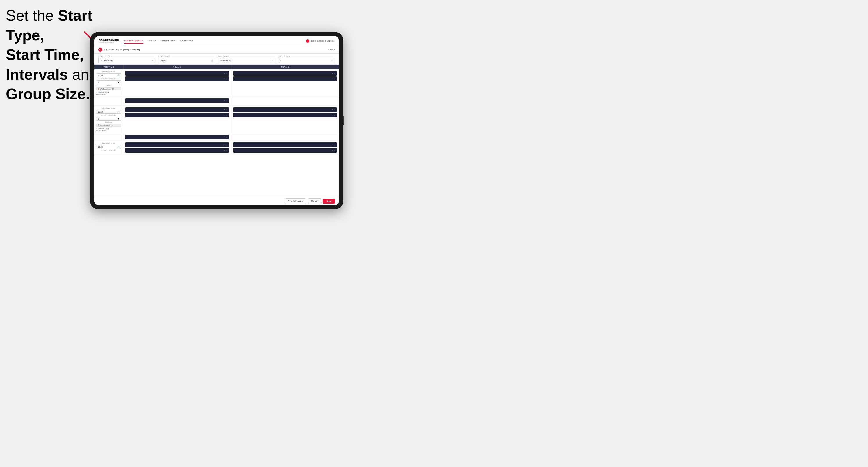 Image resolution: width=868 pixels, height=467 pixels. I want to click on controls-bar: Start Type 1st Tee Start ▼ Start Time 10…, so click(217, 59).